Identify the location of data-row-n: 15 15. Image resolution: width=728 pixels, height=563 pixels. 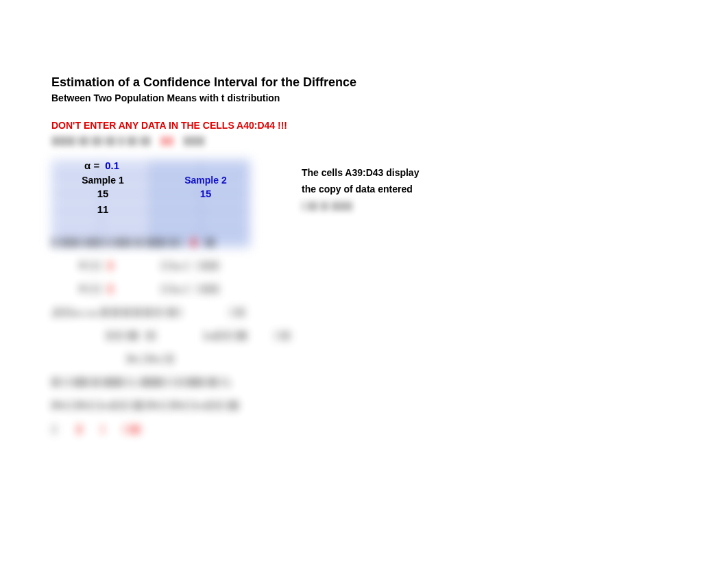
(154, 193).